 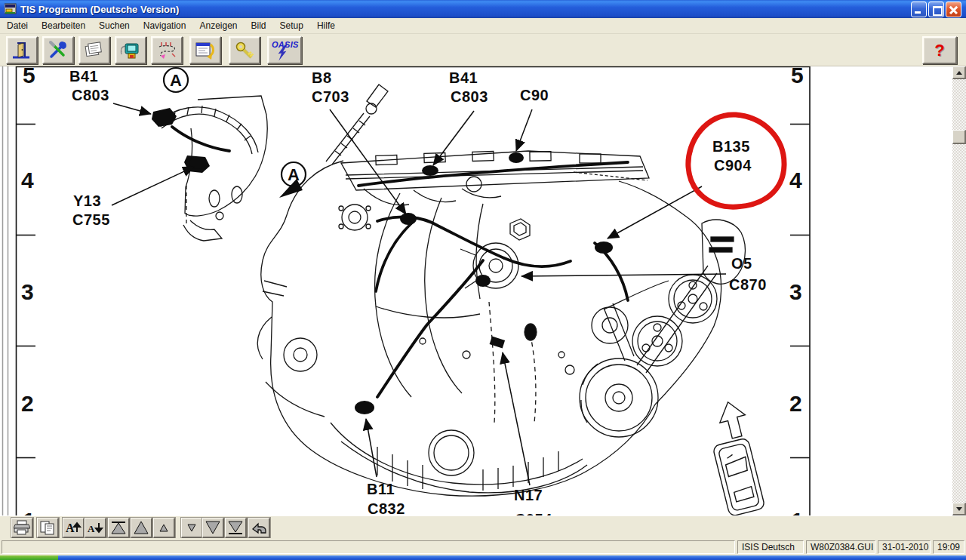 What do you see at coordinates (205, 50) in the screenshot?
I see `window-refresh-button` at bounding box center [205, 50].